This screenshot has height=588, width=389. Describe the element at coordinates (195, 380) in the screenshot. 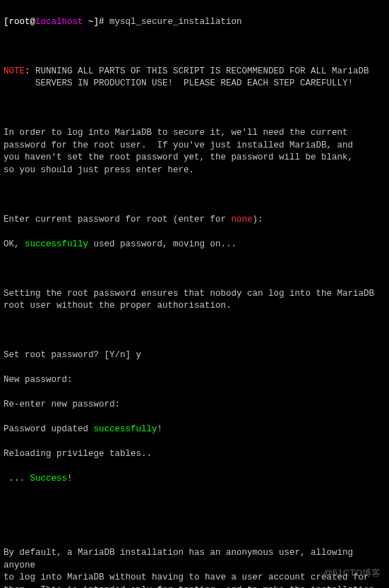

I see `new-password-prompt: New password:` at that location.